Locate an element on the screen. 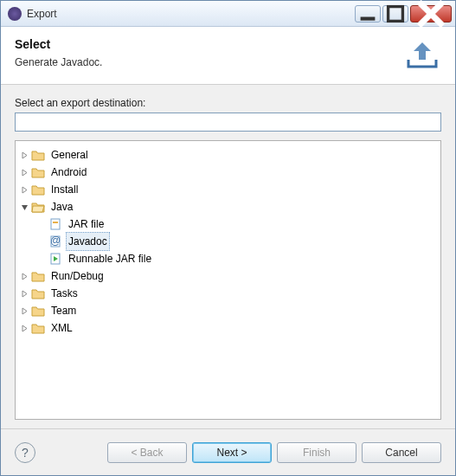 Image resolution: width=456 pixels, height=476 pixels. minimize-button is located at coordinates (368, 14).